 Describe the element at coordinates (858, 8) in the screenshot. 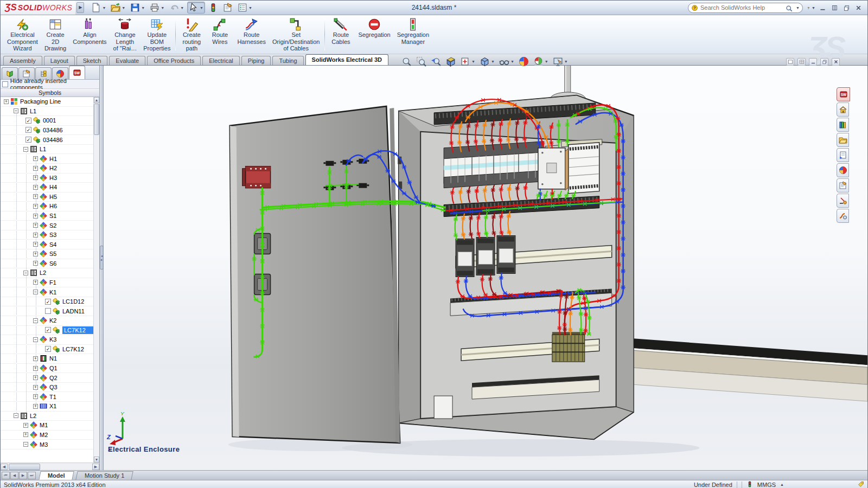

I see `close-button` at that location.